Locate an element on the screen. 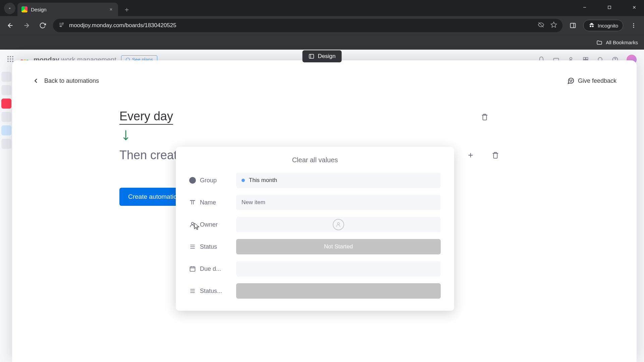  name-label: Name is located at coordinates (208, 202).